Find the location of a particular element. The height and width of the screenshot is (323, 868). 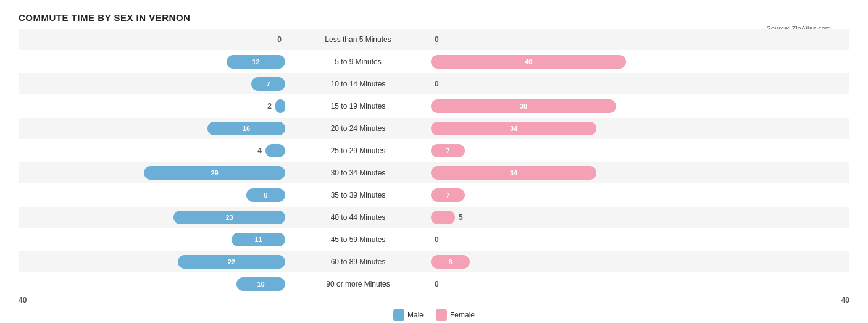

female-section: 38 is located at coordinates (562, 106).